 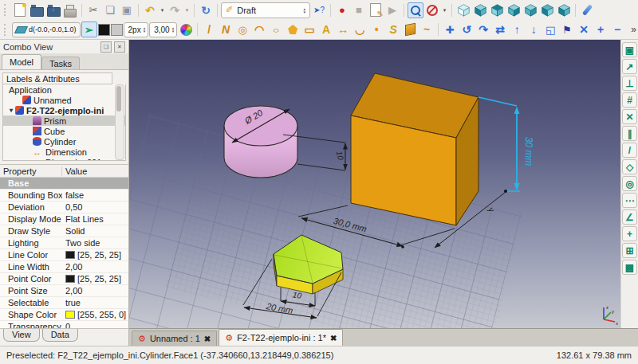 What do you see at coordinates (136, 30) in the screenshot?
I see `line-width-spinner: 2px` at bounding box center [136, 30].